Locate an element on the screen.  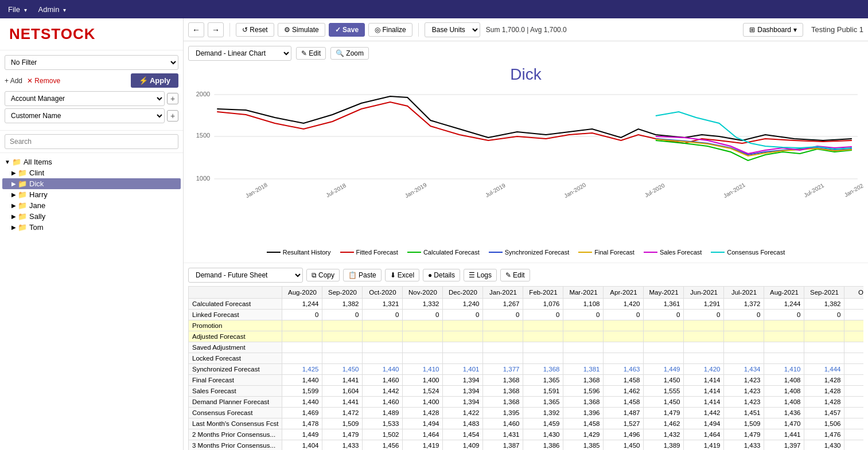
save-button: ✓ Save is located at coordinates (347, 30).